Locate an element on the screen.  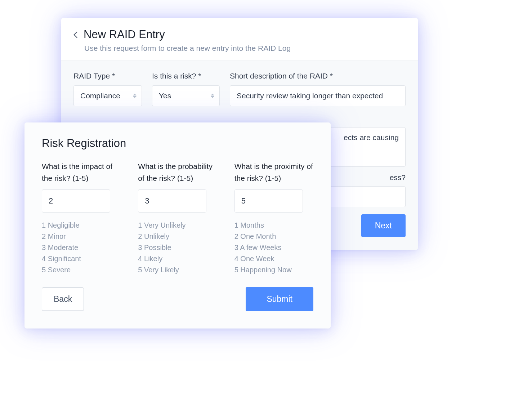
scale-item: 3 Moderate is located at coordinates (81, 248).